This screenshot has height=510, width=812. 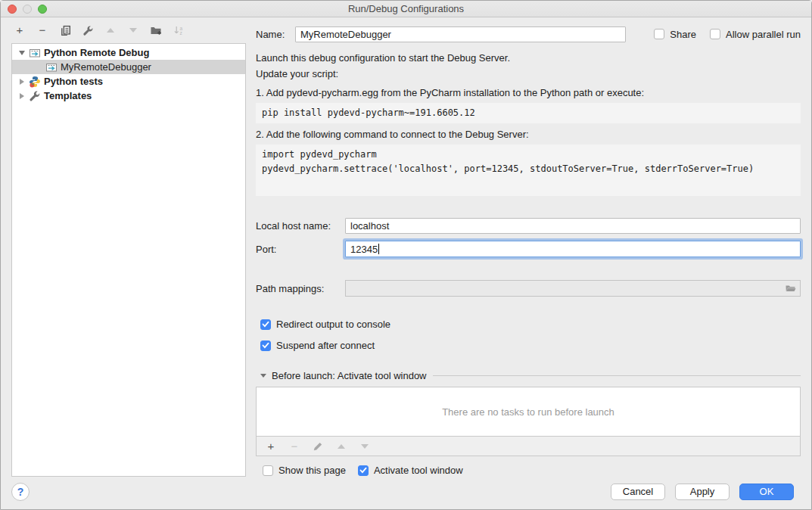 I want to click on code-line-2: pydevd_pycharm.settrace('localhost', por…, so click(x=528, y=169).